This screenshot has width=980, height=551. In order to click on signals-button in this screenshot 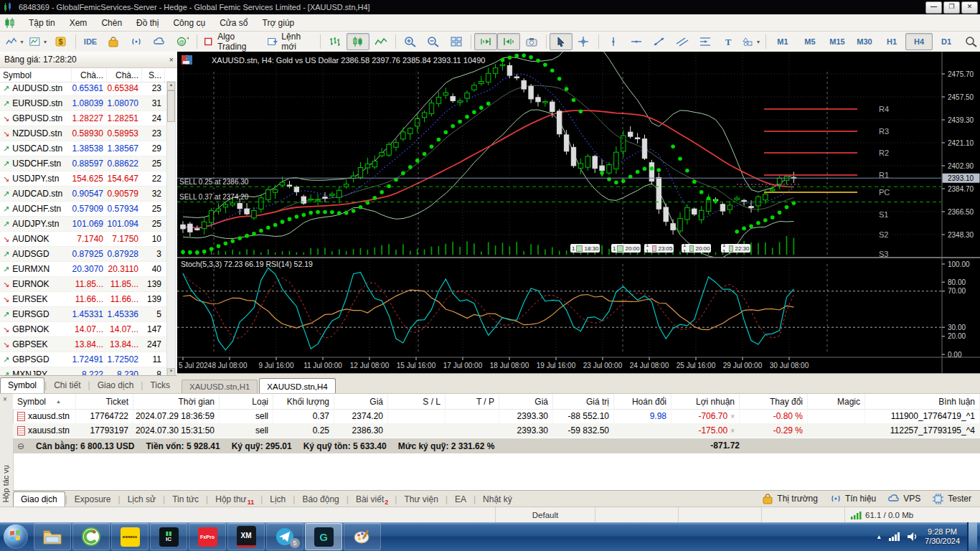, I will do `click(136, 42)`.